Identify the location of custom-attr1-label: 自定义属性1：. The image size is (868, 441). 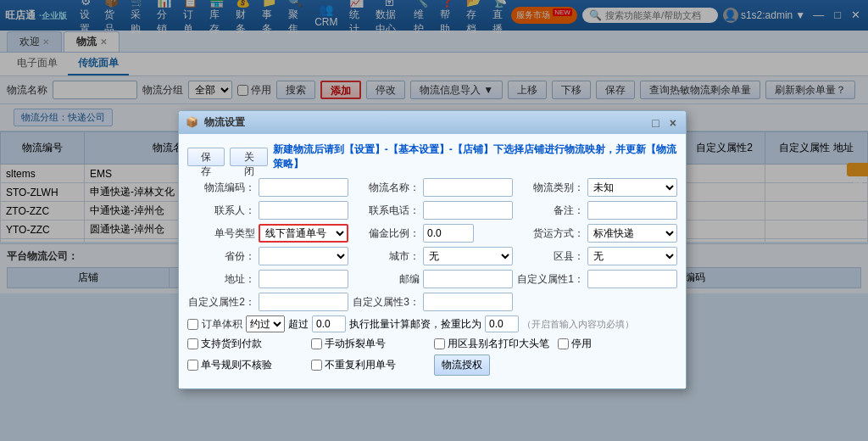
(550, 280).